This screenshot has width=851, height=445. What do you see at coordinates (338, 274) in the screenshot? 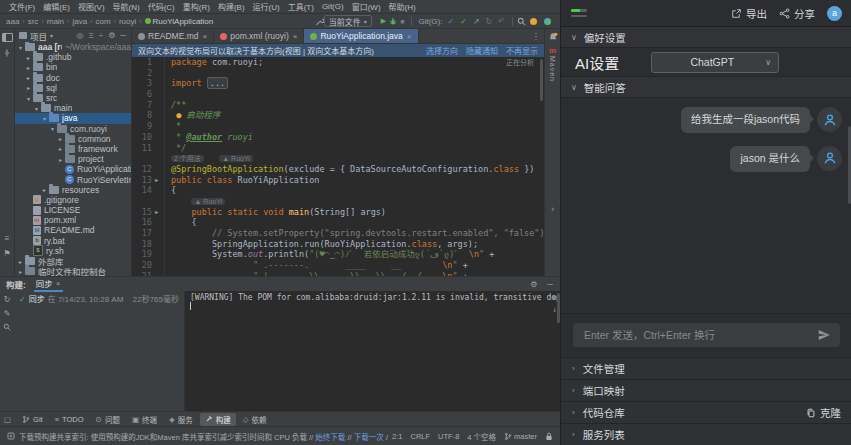
I see `code-line: 21 " | _ _ \\ \\ \\ / / \n" +` at bounding box center [338, 274].